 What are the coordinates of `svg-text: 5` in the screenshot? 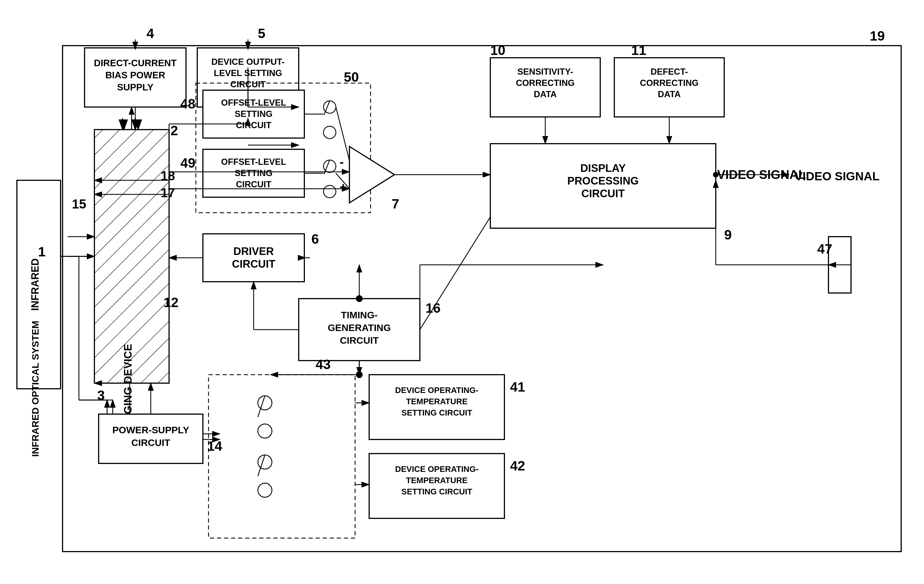 It's located at (262, 33).